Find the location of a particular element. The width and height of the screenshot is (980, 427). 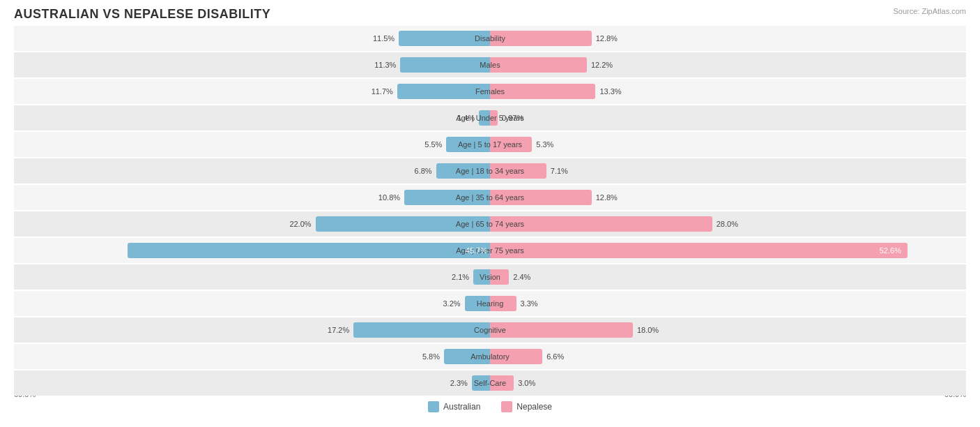

chart-row: 17.2%18.0%Cognitive is located at coordinates (490, 330).